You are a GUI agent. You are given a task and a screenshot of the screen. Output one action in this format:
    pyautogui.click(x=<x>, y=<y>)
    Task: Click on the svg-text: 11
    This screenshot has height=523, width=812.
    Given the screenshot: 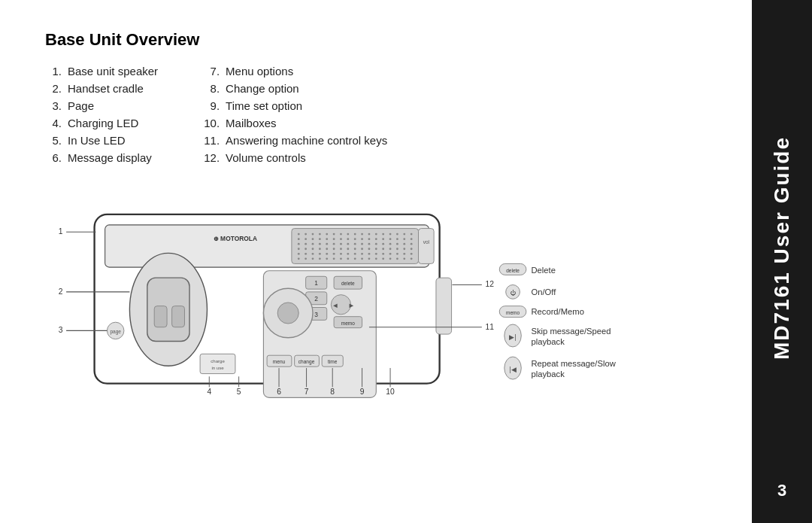 What is the action you would take?
    pyautogui.click(x=490, y=327)
    